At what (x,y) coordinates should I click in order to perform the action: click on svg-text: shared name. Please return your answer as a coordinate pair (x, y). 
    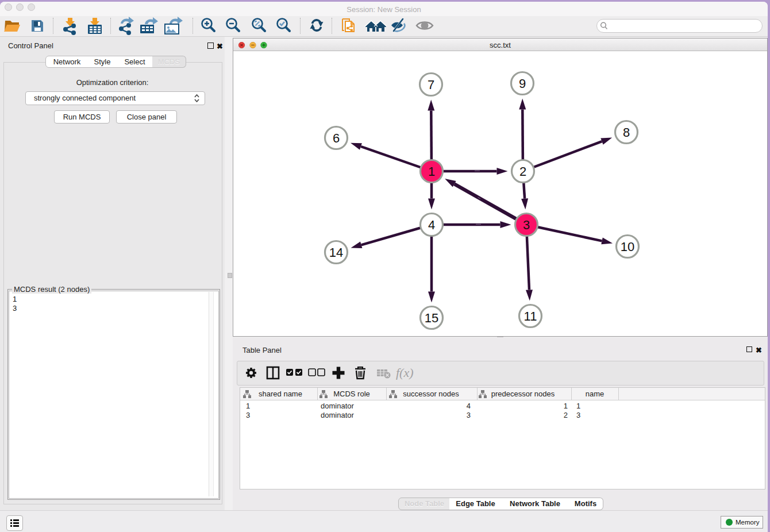
    Looking at the image, I should click on (280, 394).